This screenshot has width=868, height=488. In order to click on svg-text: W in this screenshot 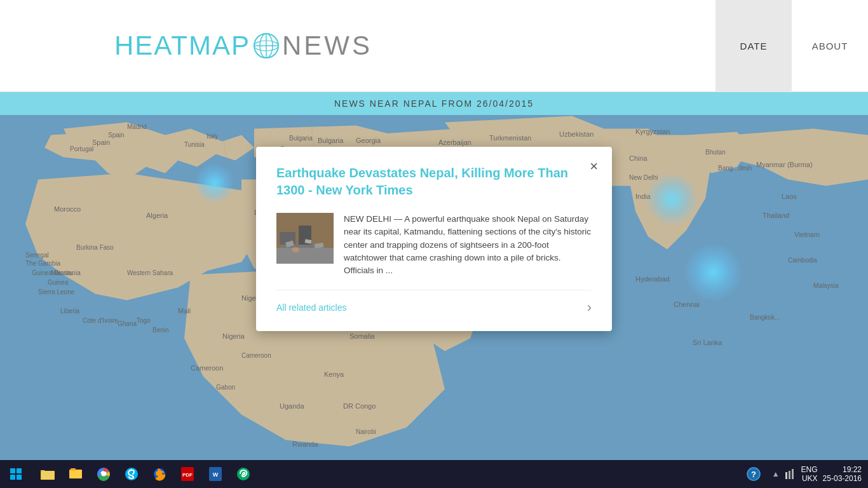, I will do `click(216, 475)`.